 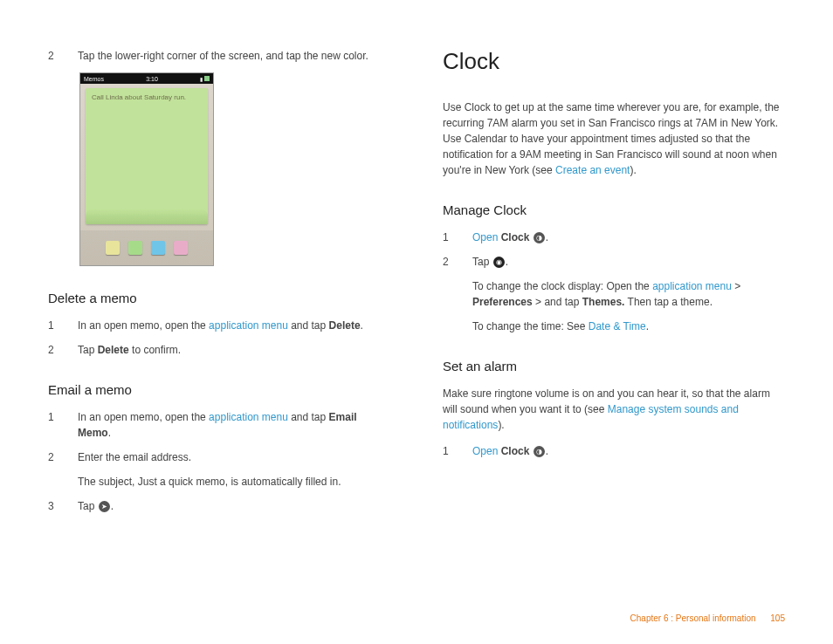 I want to click on color-chip-yellow, so click(x=113, y=248).